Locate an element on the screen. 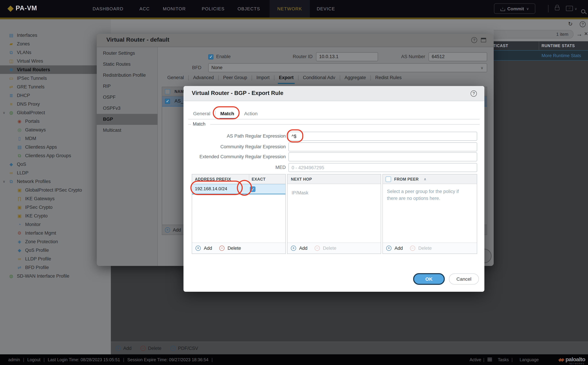 The image size is (588, 365). config-transfer-icon: ↓↑ is located at coordinates (569, 8).